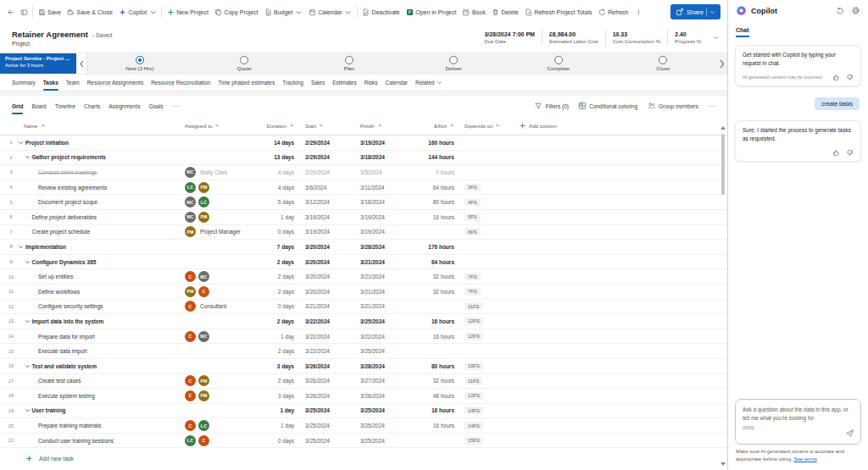 The height and width of the screenshot is (470, 868). I want to click on add-column-button: Add column, so click(537, 125).